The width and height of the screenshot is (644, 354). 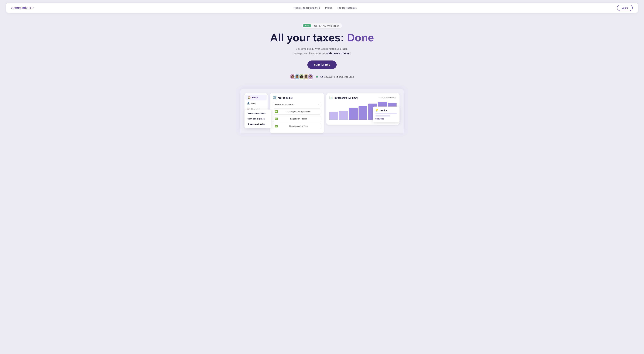 What do you see at coordinates (386, 114) in the screenshot?
I see `tax-tips-popup: 💡 Tax tips Show me` at bounding box center [386, 114].